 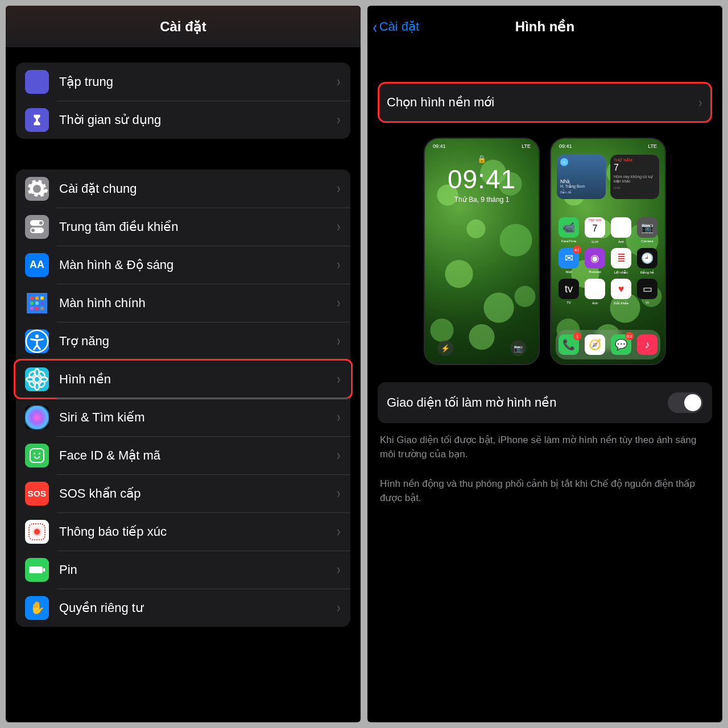 What do you see at coordinates (183, 303) in the screenshot?
I see `settings-row-home-screen: Màn hình chính›` at bounding box center [183, 303].